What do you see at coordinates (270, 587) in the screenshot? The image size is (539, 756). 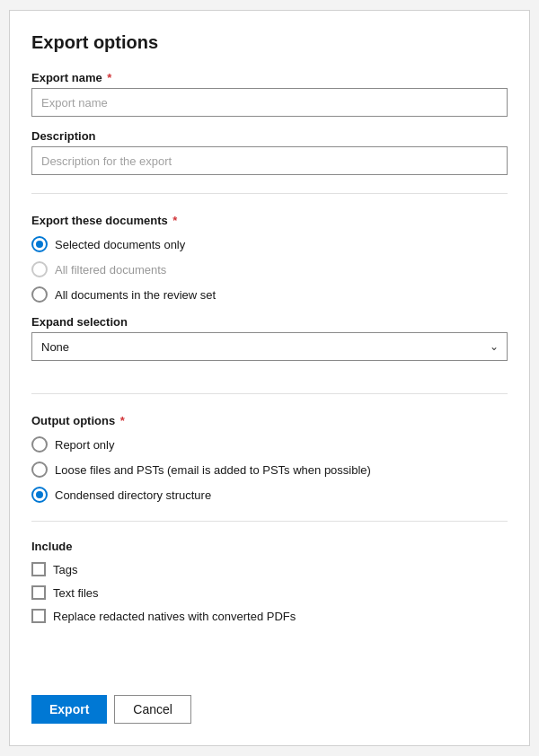 I see `include-section: Include Tags Text files Replace redacted…` at bounding box center [270, 587].